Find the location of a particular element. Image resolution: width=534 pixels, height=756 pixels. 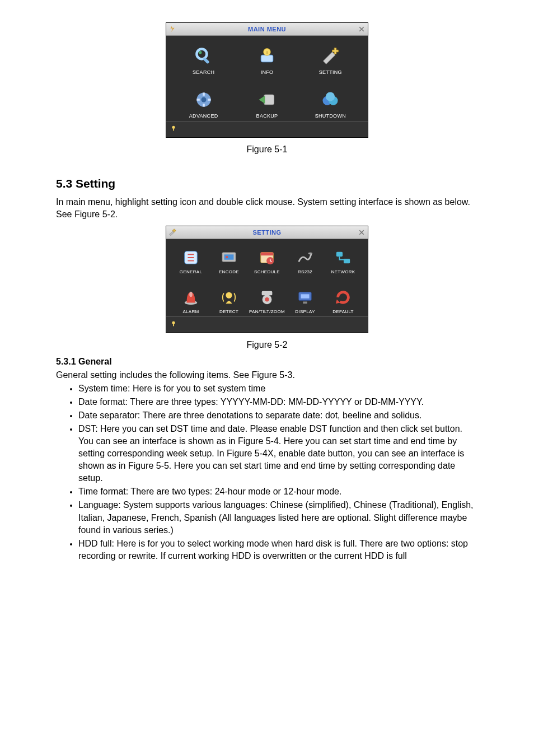

info-icon: i is located at coordinates (267, 56).